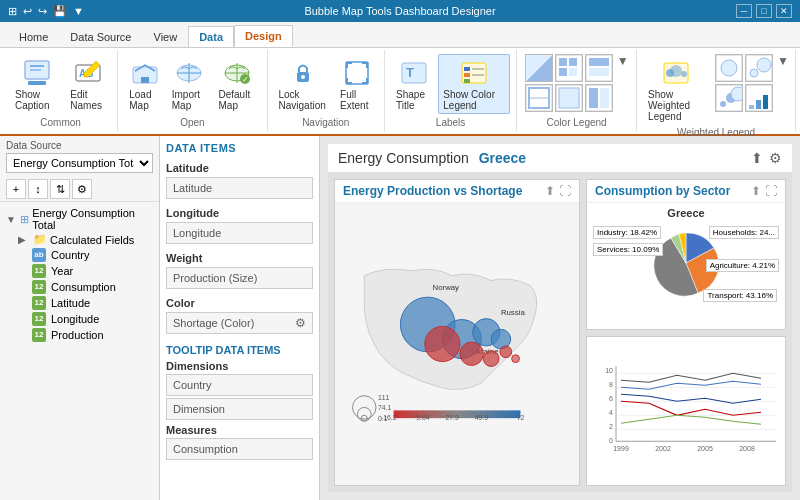  I want to click on tree-expand-root: ▼, so click(12, 220).